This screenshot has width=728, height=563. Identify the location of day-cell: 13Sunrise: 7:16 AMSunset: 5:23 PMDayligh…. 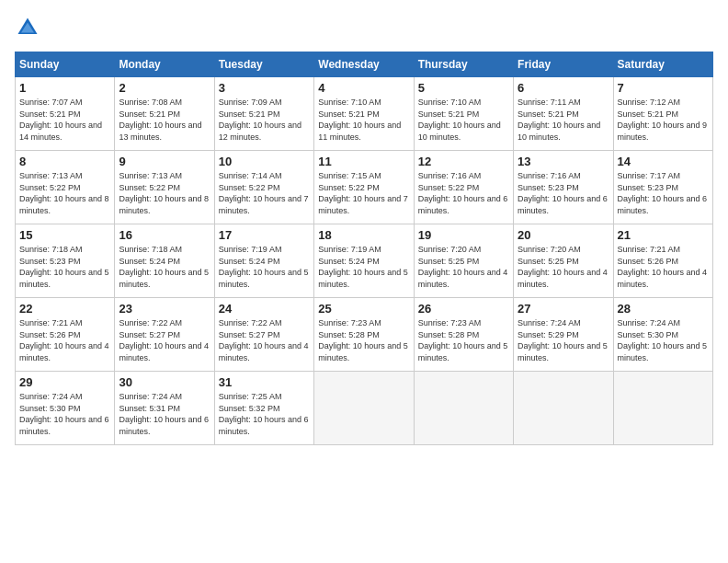
(563, 188).